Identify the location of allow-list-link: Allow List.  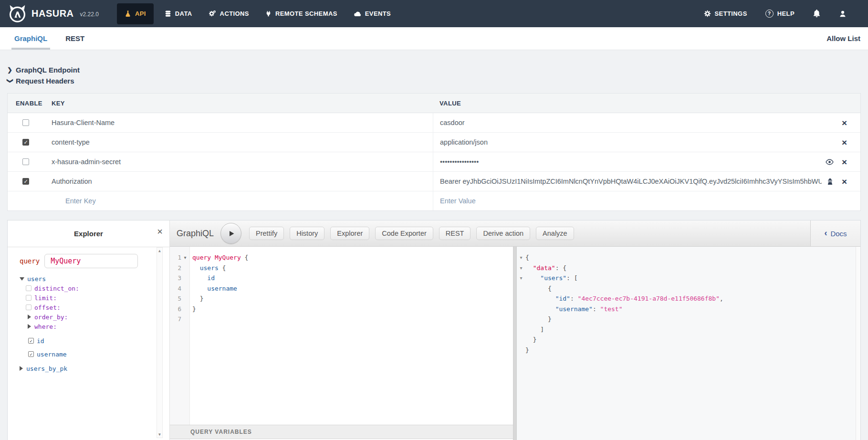
(844, 38).